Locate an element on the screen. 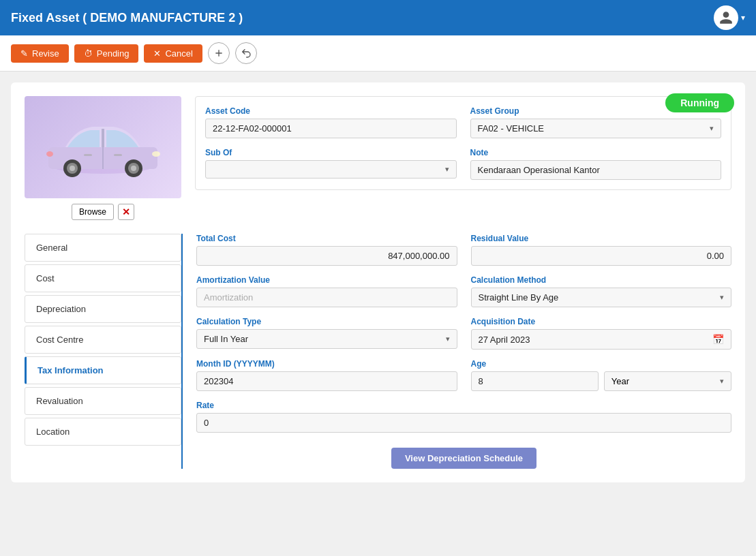 The image size is (756, 556). row-month-age: Month ID (YYYYMM) 202304 Age 8 Year ▾ is located at coordinates (464, 375).